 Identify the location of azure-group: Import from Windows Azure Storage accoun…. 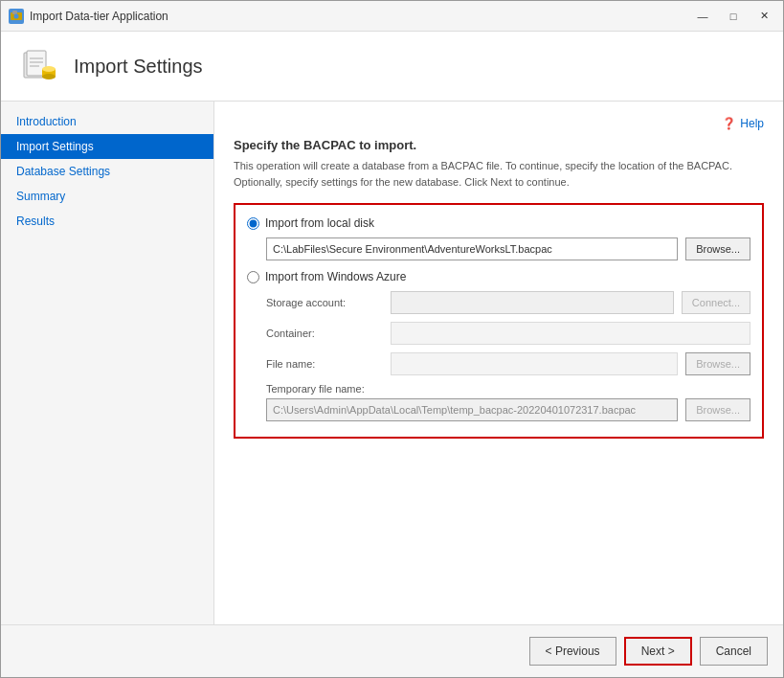
(499, 346).